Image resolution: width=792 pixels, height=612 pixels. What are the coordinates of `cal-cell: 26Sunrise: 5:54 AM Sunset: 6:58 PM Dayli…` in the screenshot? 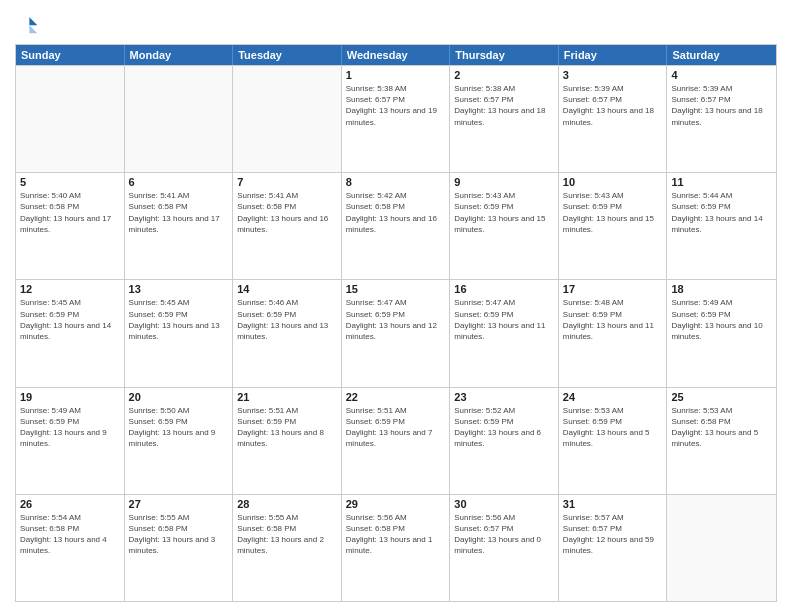 It's located at (70, 548).